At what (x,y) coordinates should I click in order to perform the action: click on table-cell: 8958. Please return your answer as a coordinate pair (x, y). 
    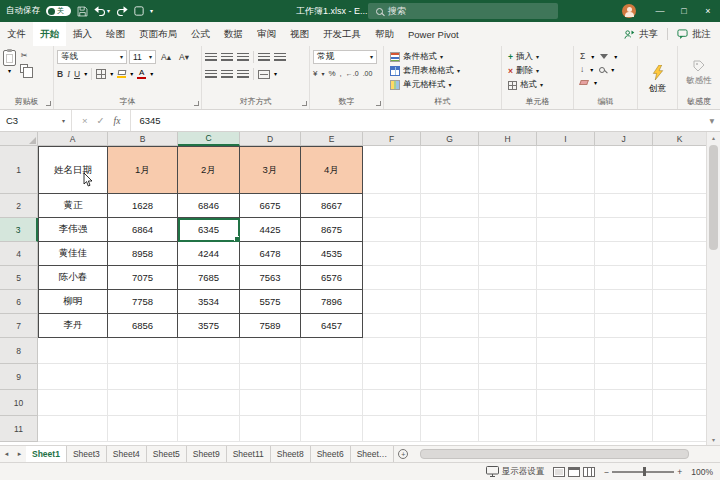
    Looking at the image, I should click on (143, 254).